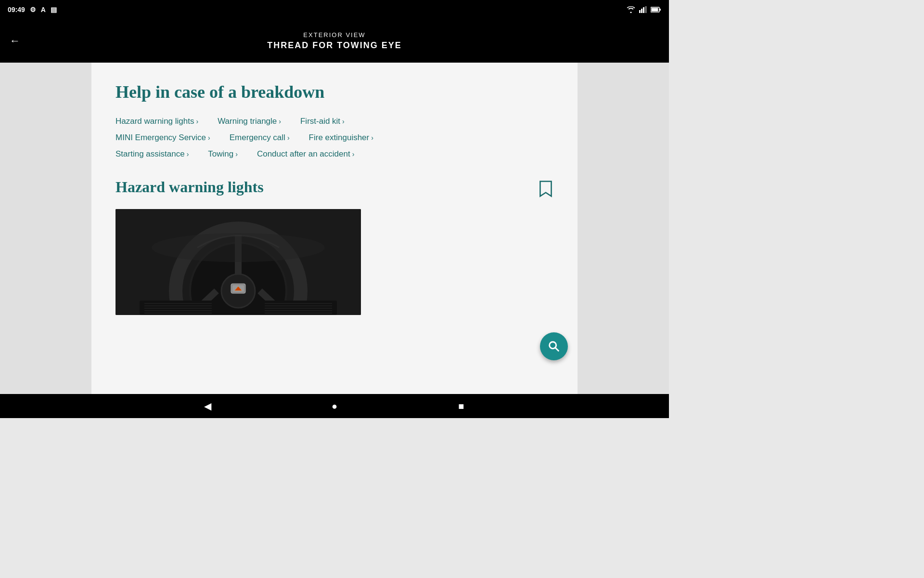 The image size is (924, 578). I want to click on sidebar-left, so click(46, 228).